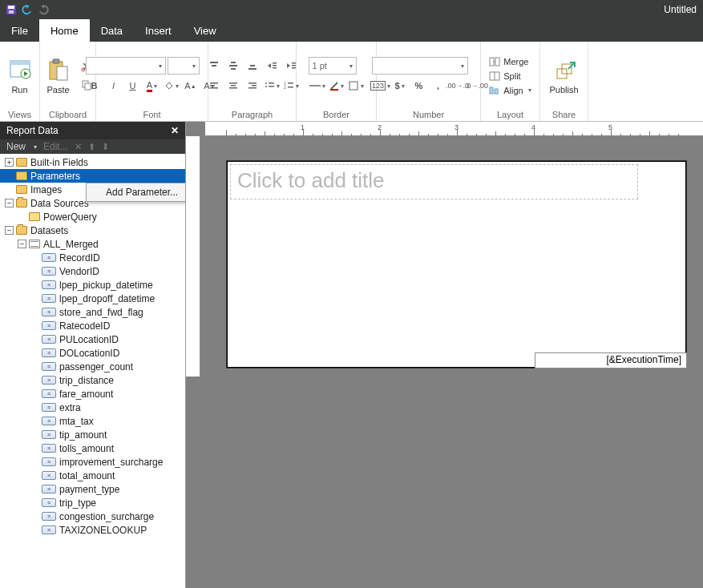  Describe the element at coordinates (93, 162) in the screenshot. I see `tree-builtin-fields: + Built-in Fields` at that location.